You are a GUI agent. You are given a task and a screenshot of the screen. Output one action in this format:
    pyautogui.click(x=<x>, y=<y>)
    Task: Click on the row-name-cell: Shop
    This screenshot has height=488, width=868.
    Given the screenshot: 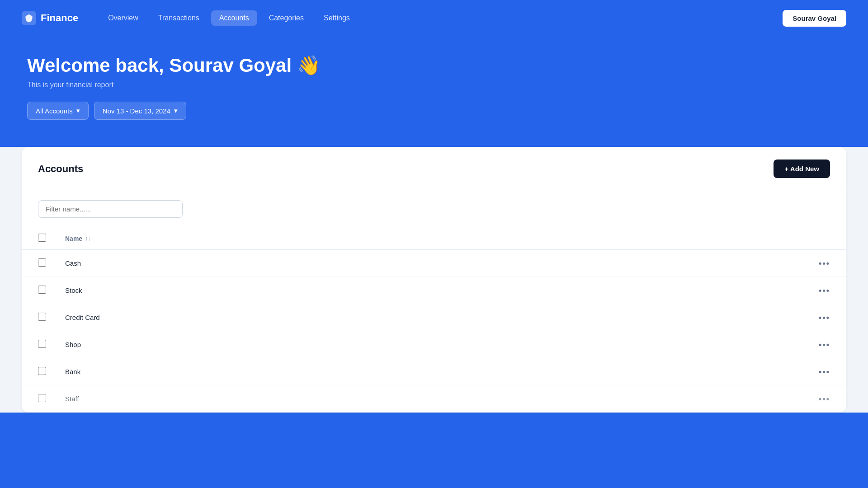 What is the action you would take?
    pyautogui.click(x=290, y=345)
    